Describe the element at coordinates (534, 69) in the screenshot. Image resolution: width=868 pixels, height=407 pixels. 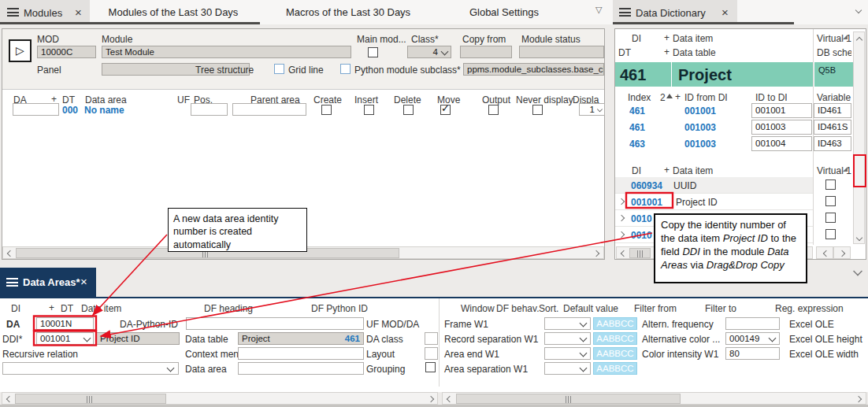
I see `python-subclass-field: ppms.module_subclasses.base_class` at that location.